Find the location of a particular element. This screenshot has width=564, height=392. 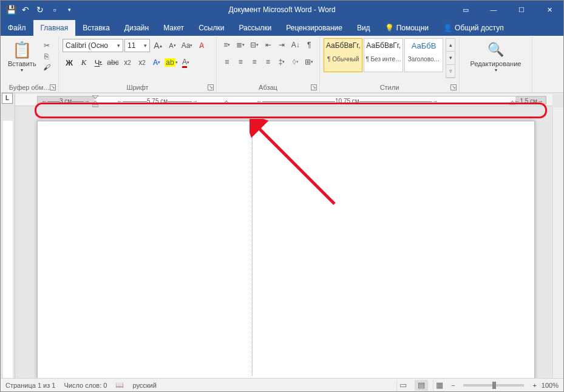

change-case-button: Aa▾ is located at coordinates (187, 46).